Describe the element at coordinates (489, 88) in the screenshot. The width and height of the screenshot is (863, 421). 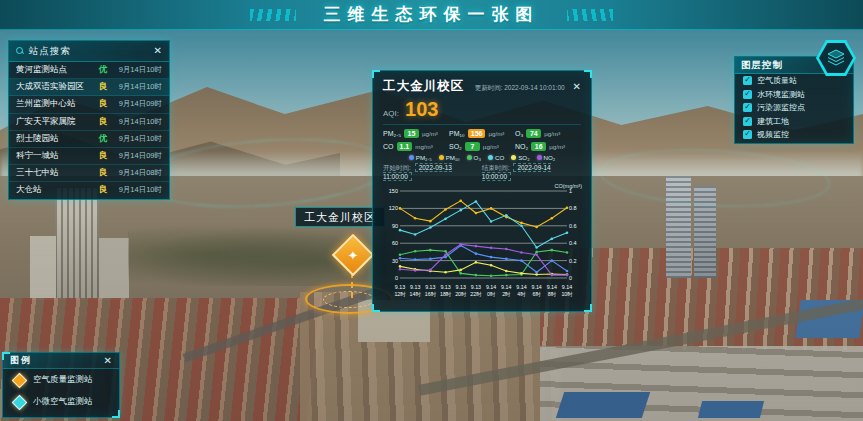
I see `update-time-label: 更新时间:` at that location.